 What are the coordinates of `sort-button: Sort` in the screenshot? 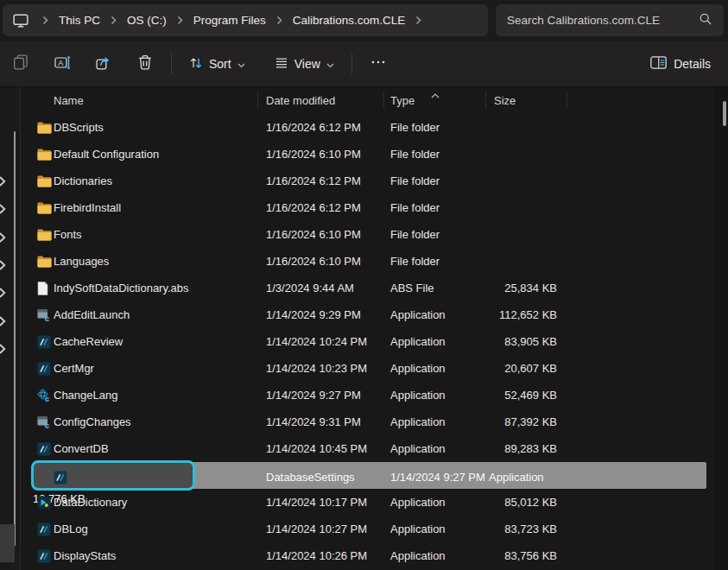 It's located at (218, 64).